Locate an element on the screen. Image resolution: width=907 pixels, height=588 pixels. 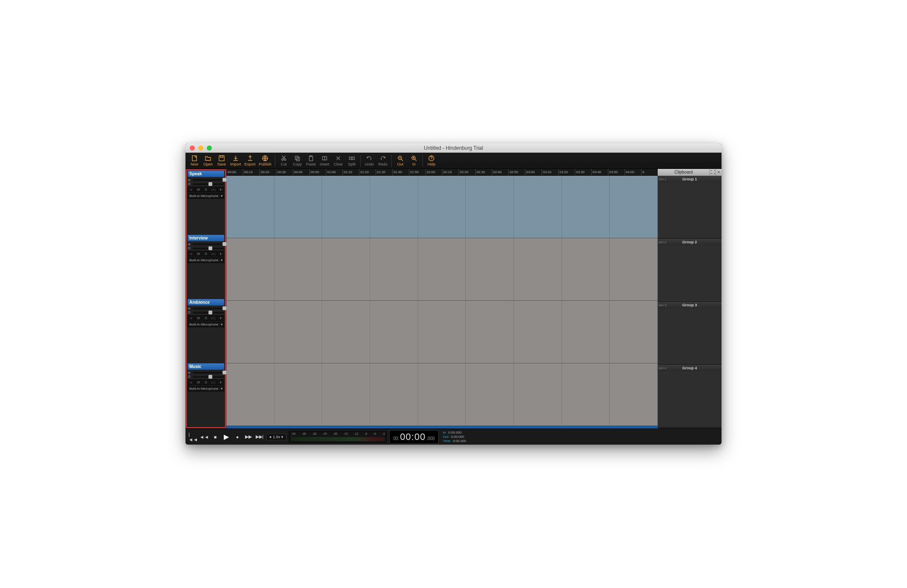
stop-button: ■ is located at coordinates (215, 437).